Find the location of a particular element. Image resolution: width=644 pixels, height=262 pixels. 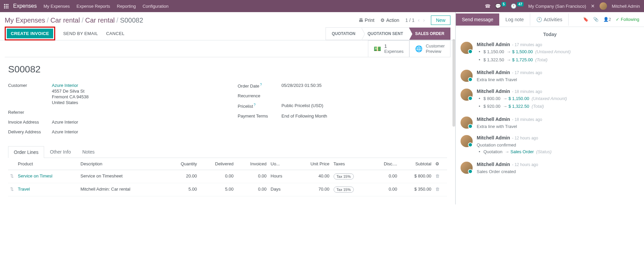

cell-unit-price: 70.00 is located at coordinates (313, 189).